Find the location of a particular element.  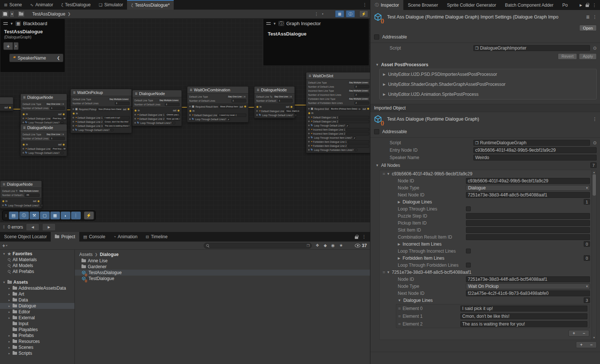

all-nodes-count: 7 is located at coordinates (593, 165).